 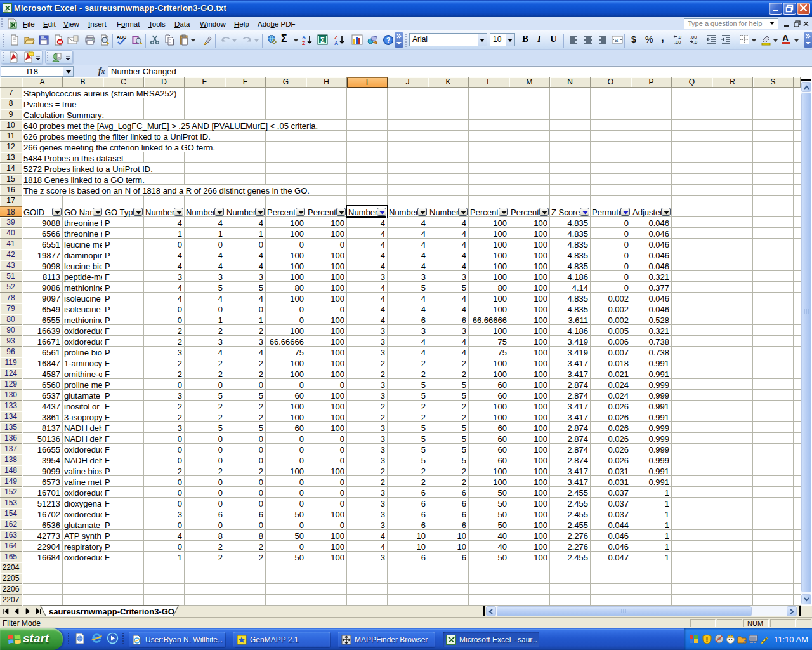 I want to click on svg-text: Z, so click(x=303, y=43).